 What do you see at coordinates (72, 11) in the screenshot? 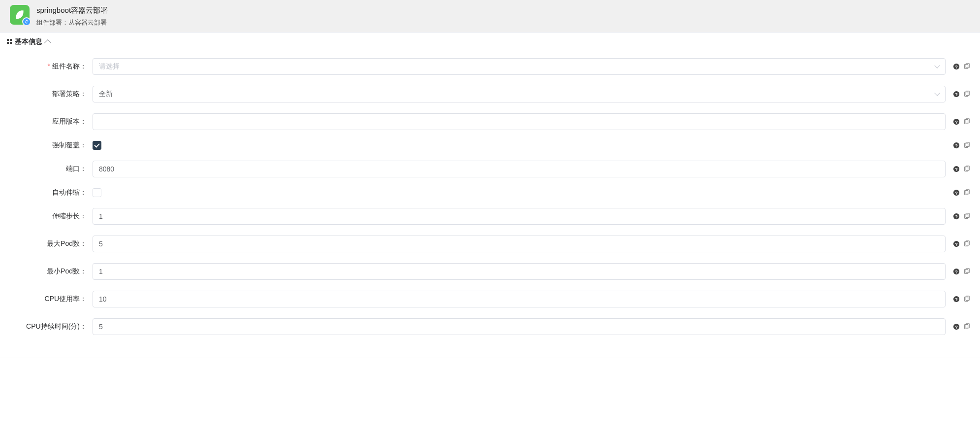
I see `header-title: springboot容器云部署` at bounding box center [72, 11].